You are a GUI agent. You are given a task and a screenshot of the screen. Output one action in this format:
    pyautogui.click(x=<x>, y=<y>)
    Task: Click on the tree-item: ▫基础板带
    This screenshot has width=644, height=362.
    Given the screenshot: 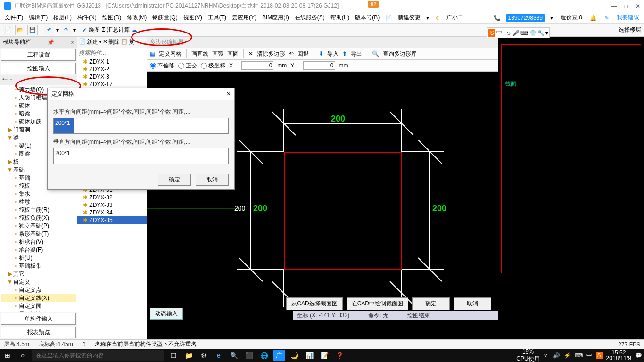 What is the action you would take?
    pyautogui.click(x=39, y=266)
    